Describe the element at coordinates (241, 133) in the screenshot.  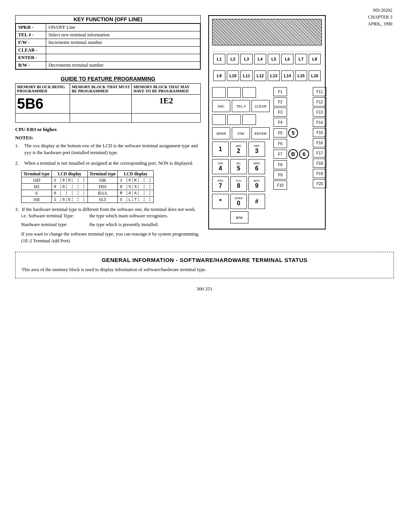
I see `fw-label: F/W` at that location.